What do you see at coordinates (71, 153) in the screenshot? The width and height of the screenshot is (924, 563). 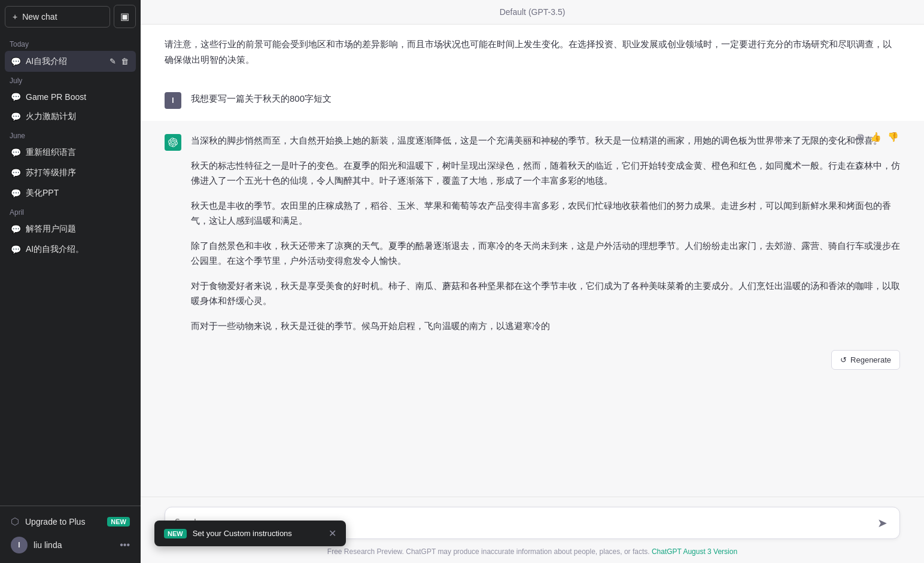 I see `sidebar-item-reorganize: 💬 重新组织语言` at bounding box center [71, 153].